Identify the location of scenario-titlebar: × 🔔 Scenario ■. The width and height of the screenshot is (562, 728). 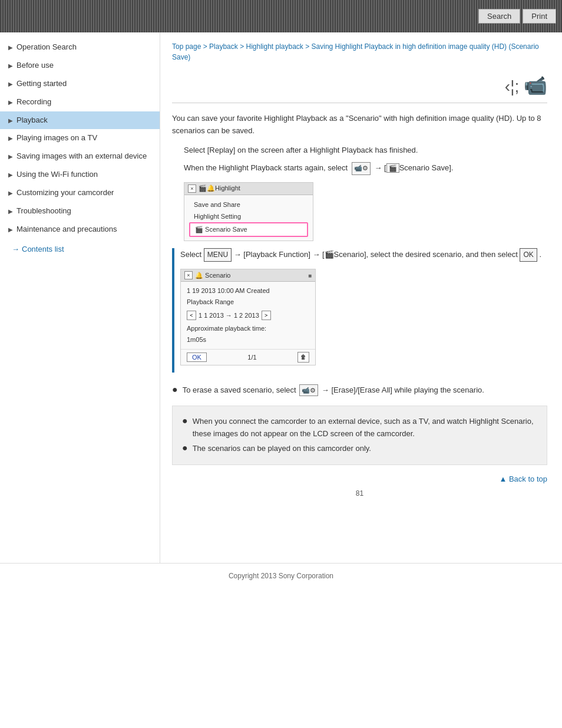
(248, 276).